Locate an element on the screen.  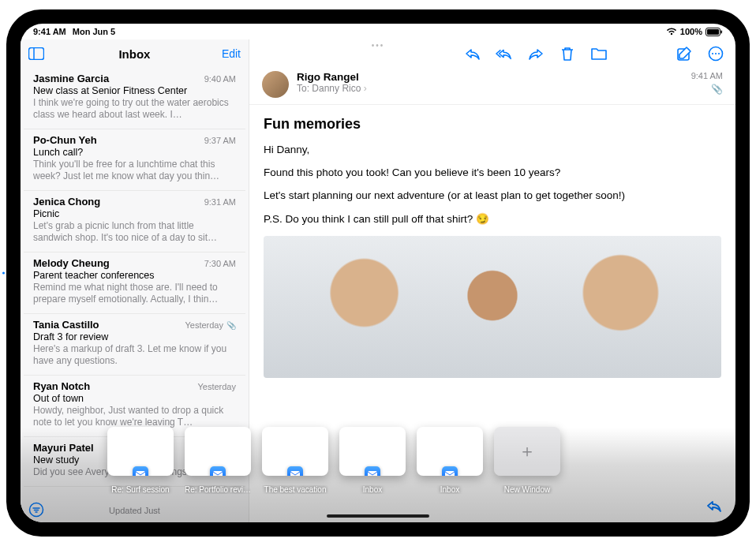
shelf-window: The best vacation is located at coordinates (295, 461).